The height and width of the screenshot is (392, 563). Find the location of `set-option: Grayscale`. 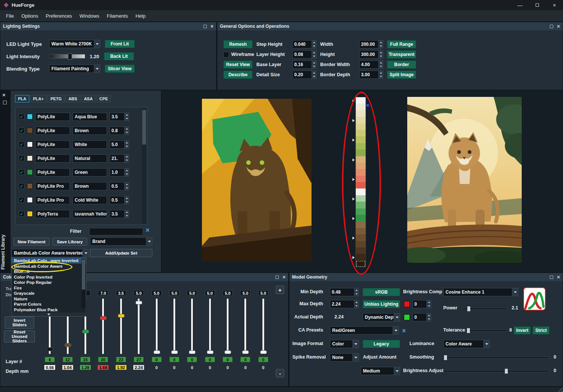

set-option: Grayscale is located at coordinates (49, 294).